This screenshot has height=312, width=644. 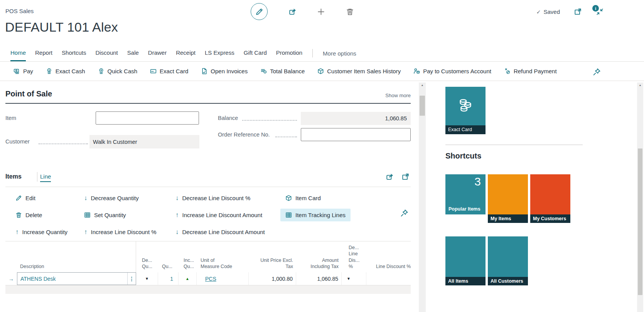 What do you see at coordinates (398, 96) in the screenshot?
I see `show-more-link: Show more` at bounding box center [398, 96].